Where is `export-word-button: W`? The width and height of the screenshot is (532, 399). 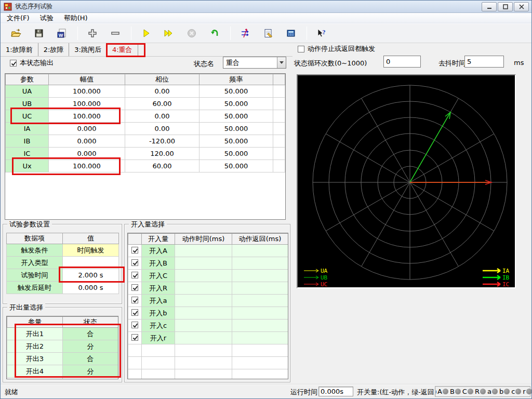
export-word-button: W is located at coordinates (62, 33).